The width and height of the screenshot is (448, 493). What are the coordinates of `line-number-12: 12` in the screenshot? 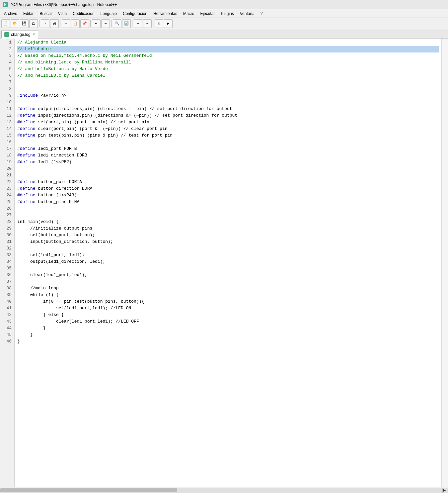 It's located at (7, 116).